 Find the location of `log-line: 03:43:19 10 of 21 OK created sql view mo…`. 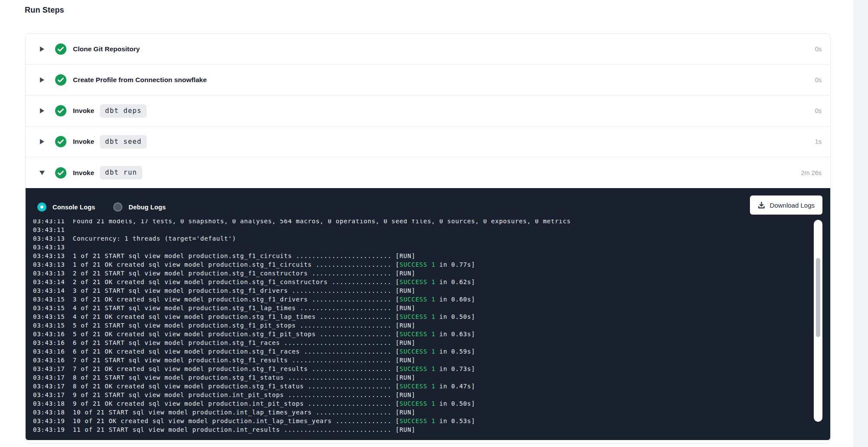

log-line: 03:43:19 10 of 21 OK created sql view mo… is located at coordinates (420, 421).